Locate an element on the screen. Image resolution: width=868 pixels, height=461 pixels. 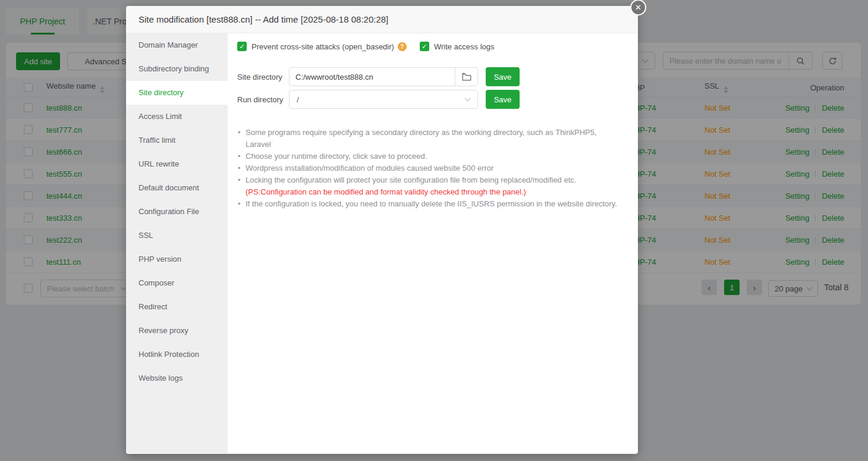
chevron-down-icon is located at coordinates (468, 99).